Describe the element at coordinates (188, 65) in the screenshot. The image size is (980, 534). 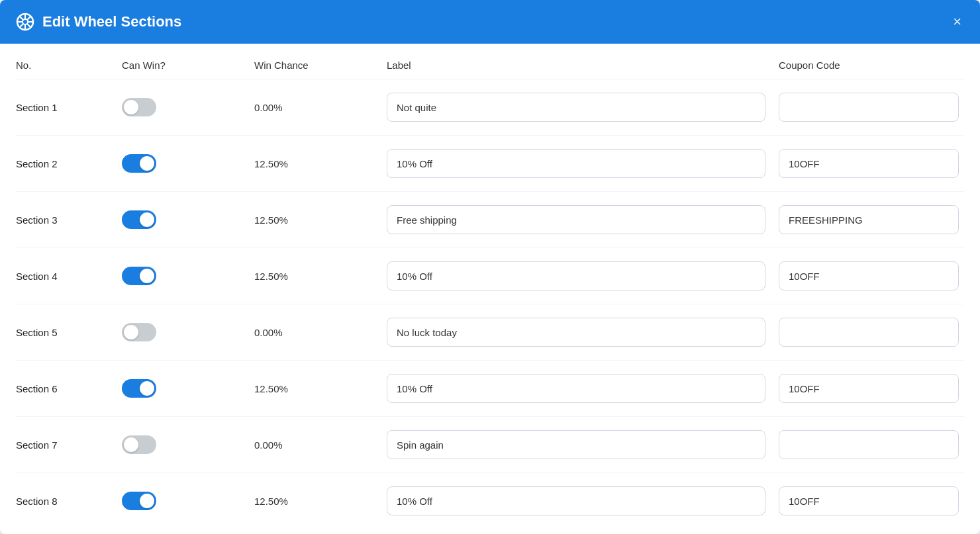
I see `col-header-can-win: Can Win?` at that location.